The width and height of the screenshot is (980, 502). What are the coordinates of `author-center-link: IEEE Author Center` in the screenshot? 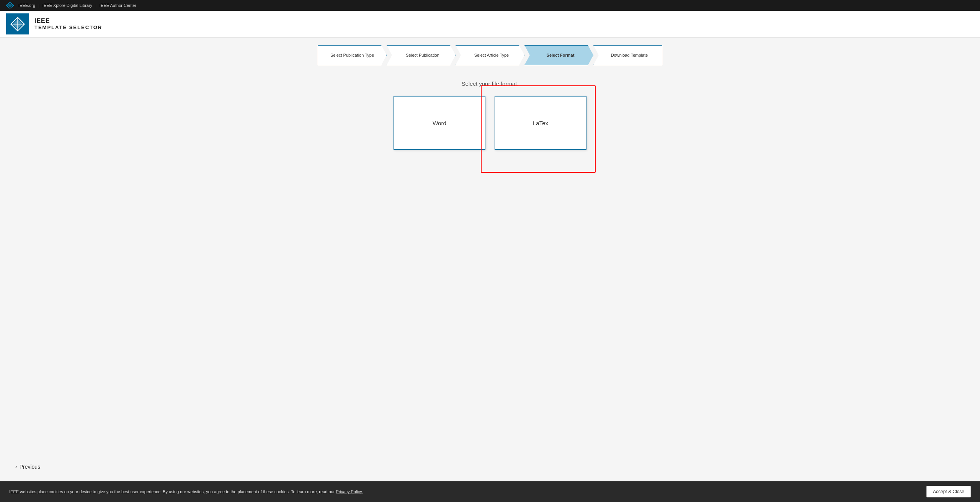 It's located at (118, 5).